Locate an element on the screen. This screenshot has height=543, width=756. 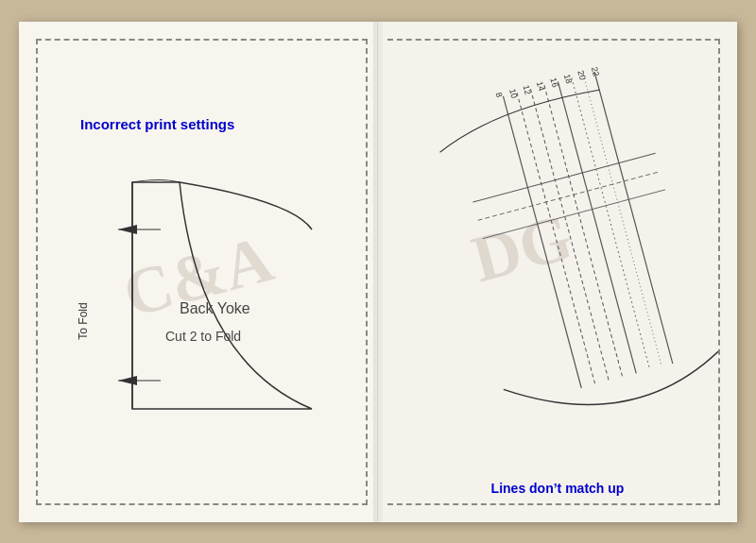
svg-text: 14 is located at coordinates (541, 86).